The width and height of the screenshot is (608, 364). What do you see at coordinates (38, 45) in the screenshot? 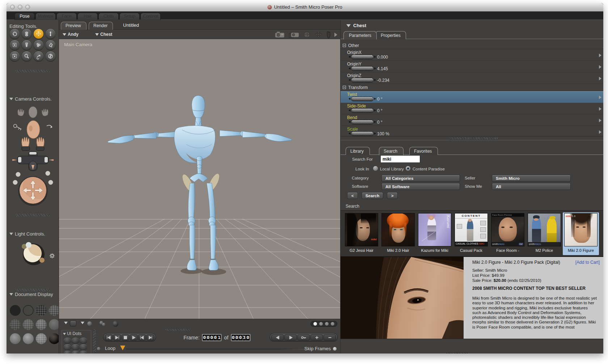
I see `morph-tool-button` at bounding box center [38, 45].